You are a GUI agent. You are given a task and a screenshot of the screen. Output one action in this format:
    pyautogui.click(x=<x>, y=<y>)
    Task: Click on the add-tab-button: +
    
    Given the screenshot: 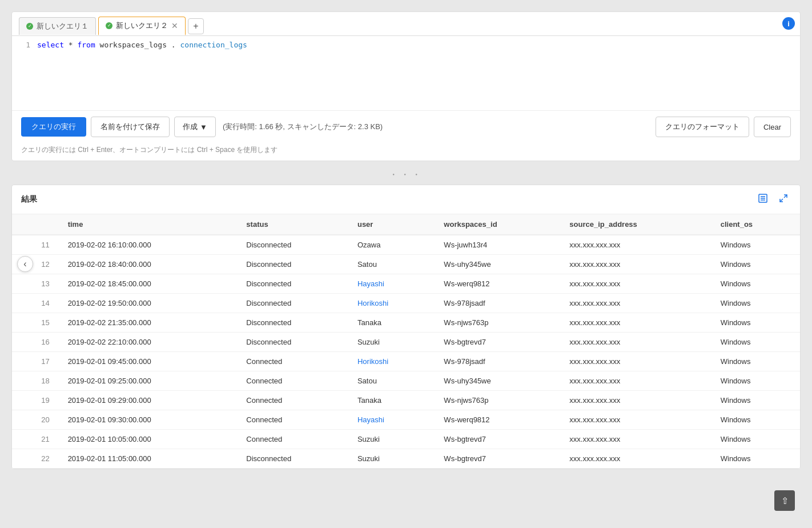 What is the action you would take?
    pyautogui.click(x=196, y=26)
    